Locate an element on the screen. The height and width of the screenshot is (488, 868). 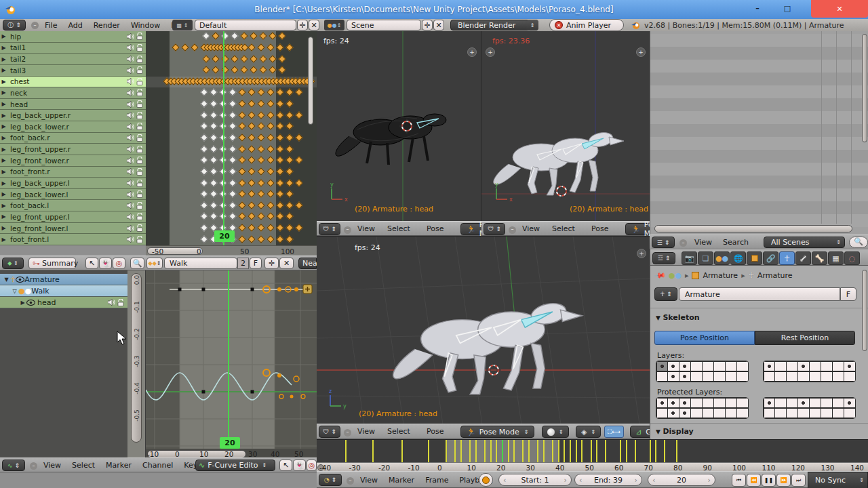
graph-ghost-button: 👻 is located at coordinates (300, 465).